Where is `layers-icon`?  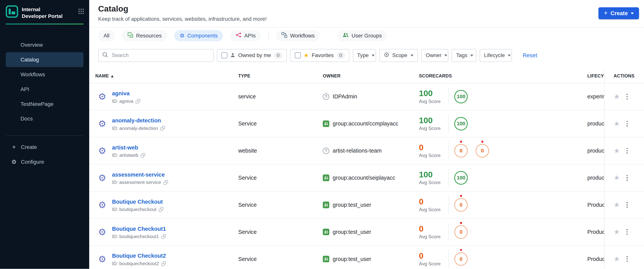
layers-icon is located at coordinates (130, 35).